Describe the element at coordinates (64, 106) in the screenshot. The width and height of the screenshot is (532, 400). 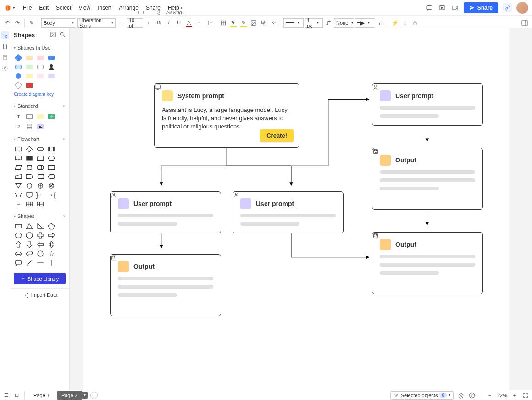
I see `close-standard-icon: ×` at that location.